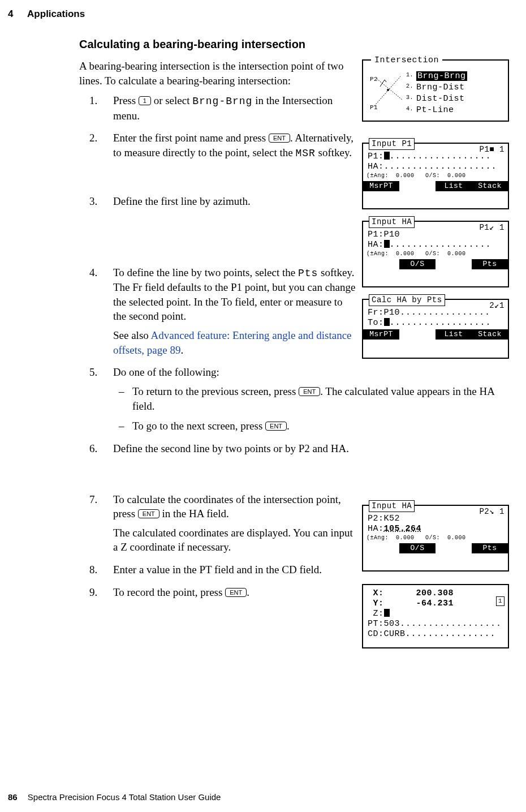 The width and height of the screenshot is (526, 812). Describe the element at coordinates (442, 76) in the screenshot. I see `menu-item-1: Brng-Brng` at that location.